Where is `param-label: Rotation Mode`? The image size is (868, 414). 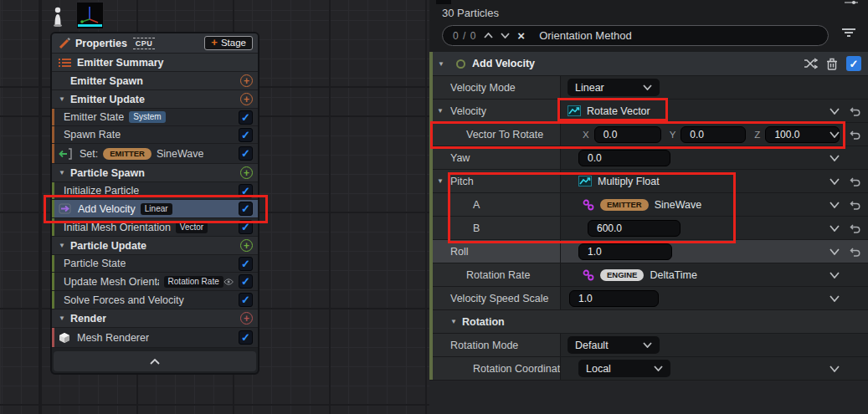
param-label: Rotation Mode is located at coordinates (484, 345).